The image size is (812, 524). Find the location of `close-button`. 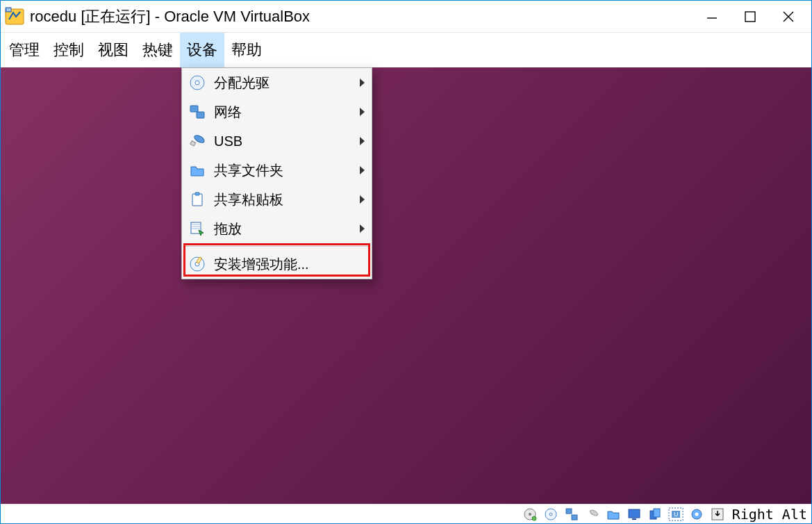

close-button is located at coordinates (788, 17).